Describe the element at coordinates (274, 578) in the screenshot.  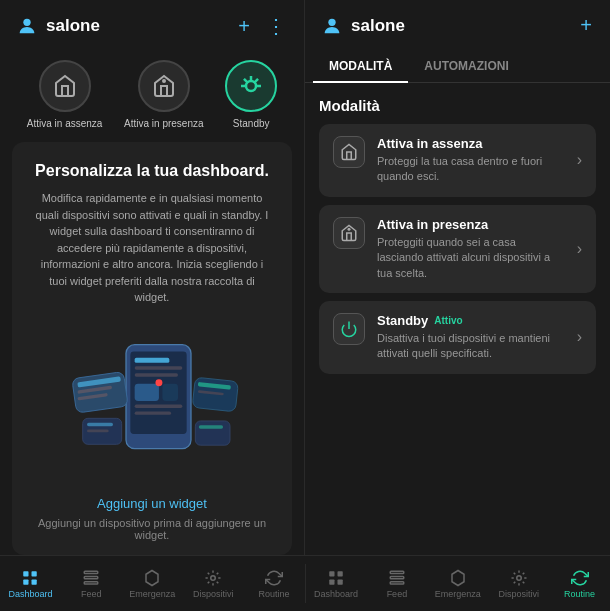
I see `routine-icon-left` at that location.